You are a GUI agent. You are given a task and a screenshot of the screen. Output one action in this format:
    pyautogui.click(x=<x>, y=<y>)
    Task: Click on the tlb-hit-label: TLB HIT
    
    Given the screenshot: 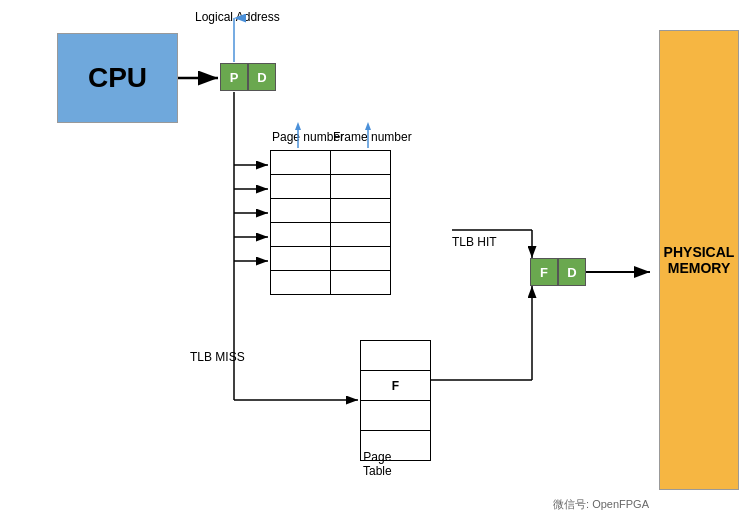 What is the action you would take?
    pyautogui.click(x=474, y=242)
    